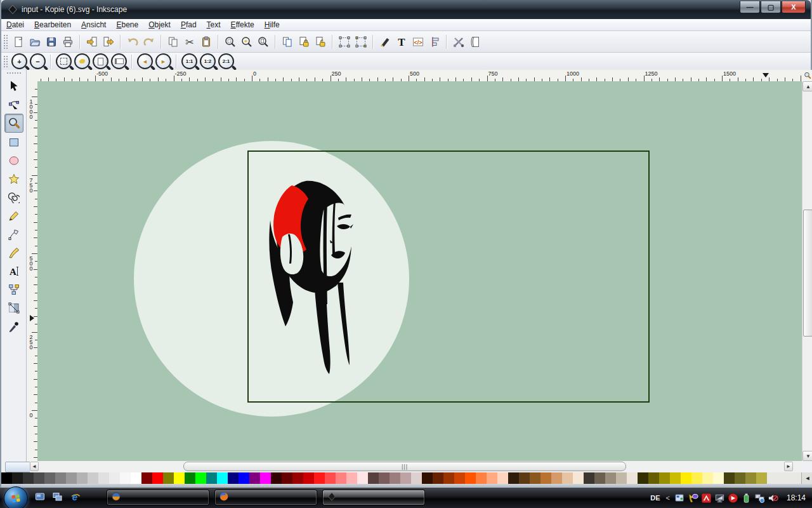 This screenshot has width=812, height=508. Describe the element at coordinates (266, 498) in the screenshot. I see `taskbar-task-firefox` at that location.